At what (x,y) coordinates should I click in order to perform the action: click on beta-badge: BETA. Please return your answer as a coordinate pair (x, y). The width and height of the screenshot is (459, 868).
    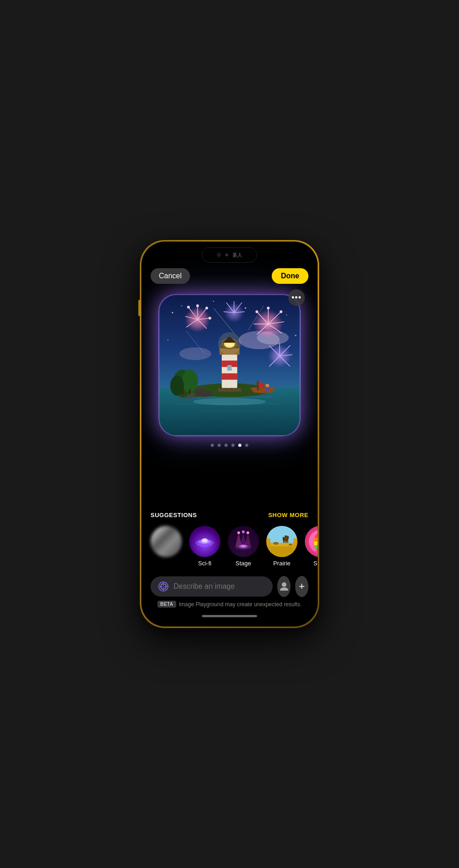
    Looking at the image, I should click on (167, 604).